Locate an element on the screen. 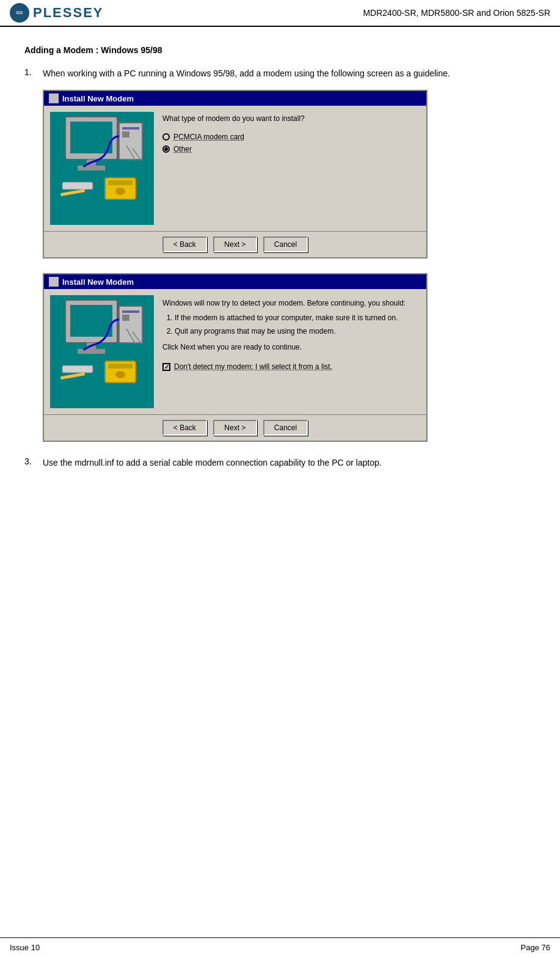 The image size is (560, 957). page-footer: Issue 10 Page 76 is located at coordinates (280, 947).